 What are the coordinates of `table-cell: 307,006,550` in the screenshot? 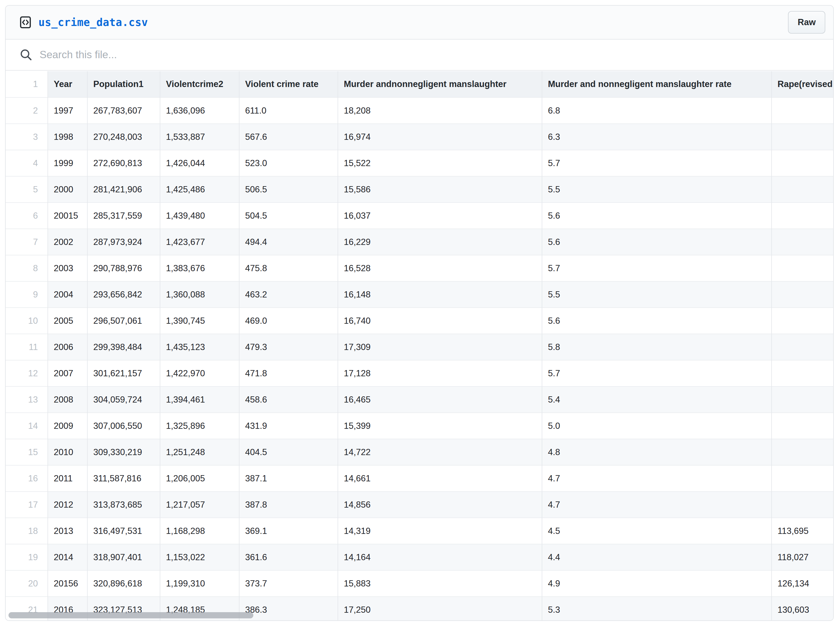 It's located at (124, 426).